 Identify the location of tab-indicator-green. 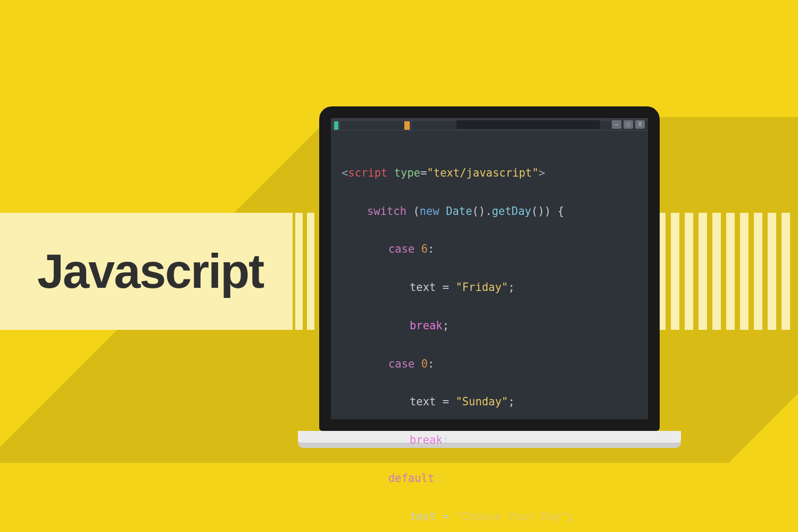
(336, 126).